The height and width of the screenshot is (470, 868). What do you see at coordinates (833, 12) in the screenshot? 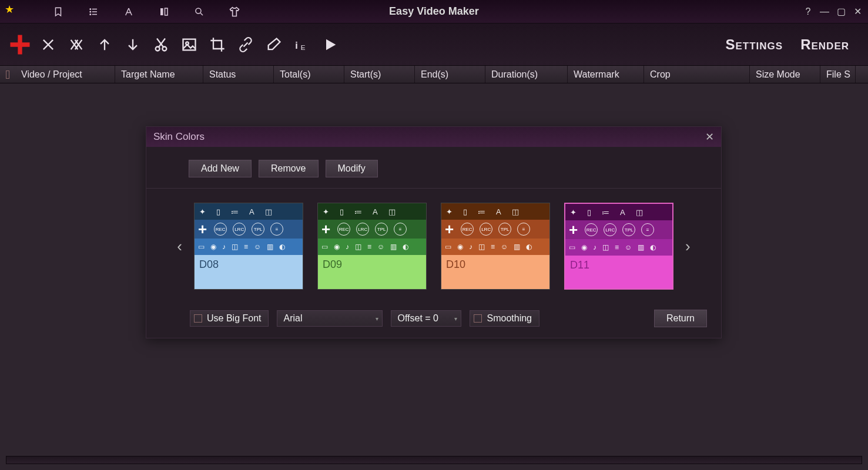
I see `window-controls: ? — ▢ ✕` at bounding box center [833, 12].